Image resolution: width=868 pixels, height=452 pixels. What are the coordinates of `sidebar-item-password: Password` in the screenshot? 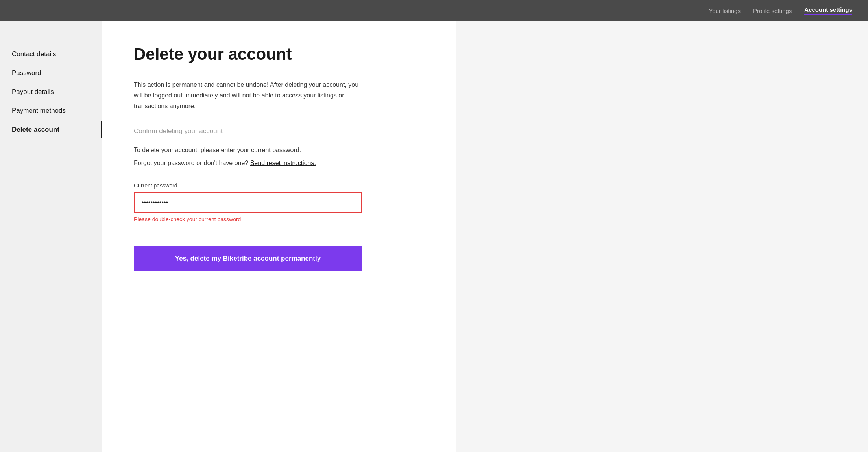 It's located at (51, 73).